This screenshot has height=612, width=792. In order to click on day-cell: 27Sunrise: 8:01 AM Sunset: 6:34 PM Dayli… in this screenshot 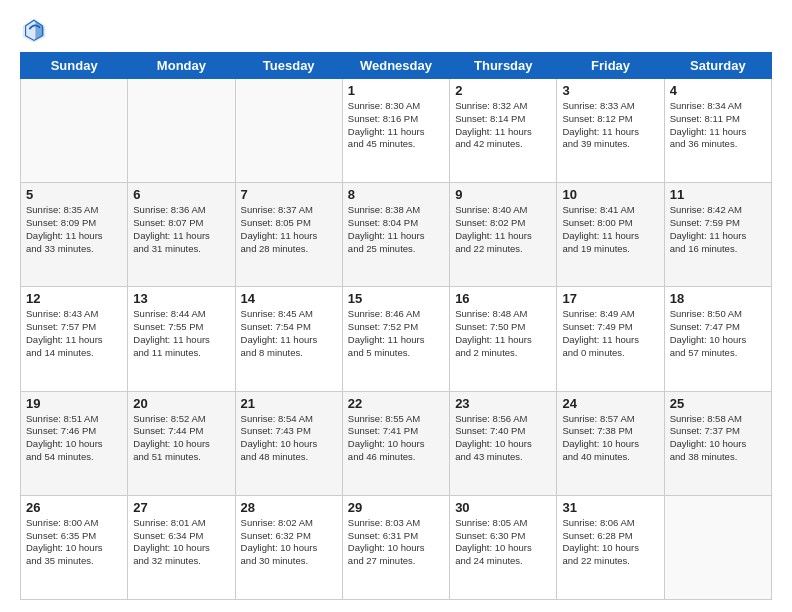, I will do `click(182, 547)`.